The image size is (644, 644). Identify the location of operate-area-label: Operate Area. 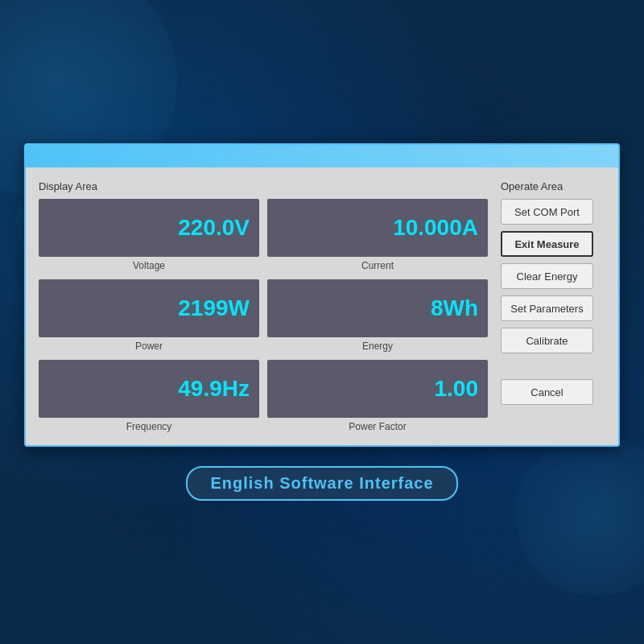
(553, 187).